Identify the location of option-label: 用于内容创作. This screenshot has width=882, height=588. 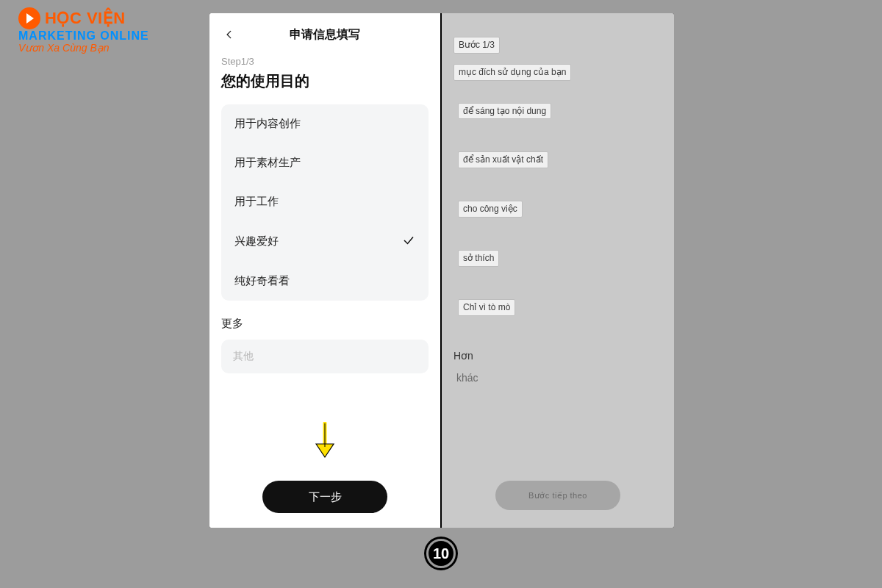
(268, 123).